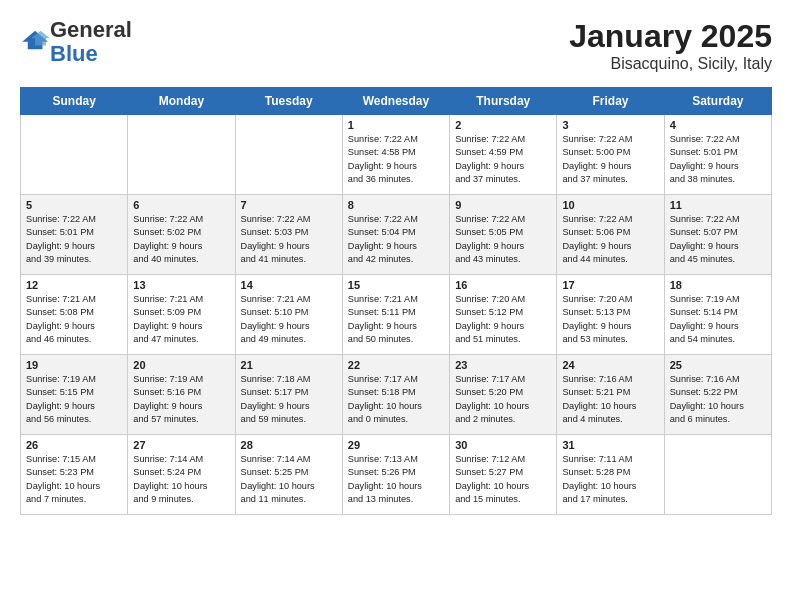  What do you see at coordinates (503, 240) in the screenshot?
I see `day-info: Sunrise: 7:22 AM Sunset: 5:05 PM Dayligh…` at bounding box center [503, 240].